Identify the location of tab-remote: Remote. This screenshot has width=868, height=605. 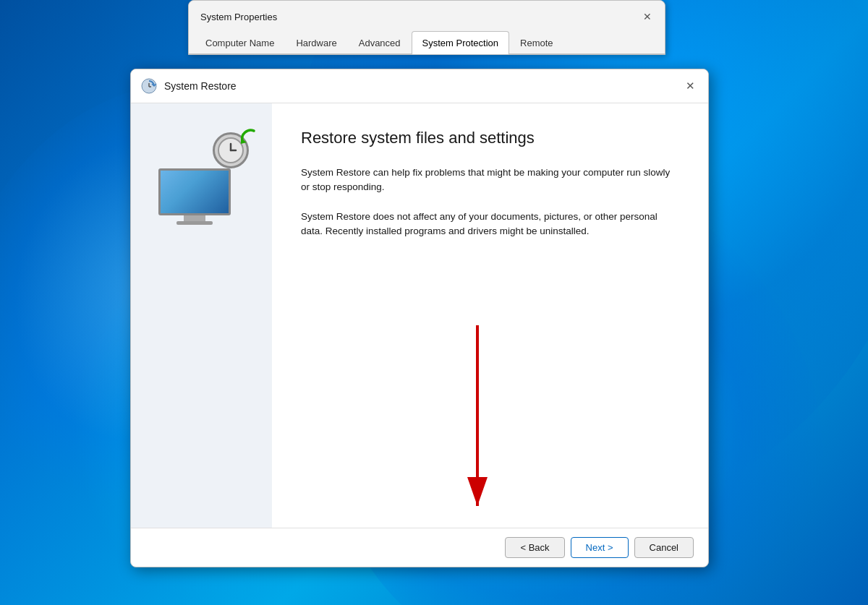
(537, 43).